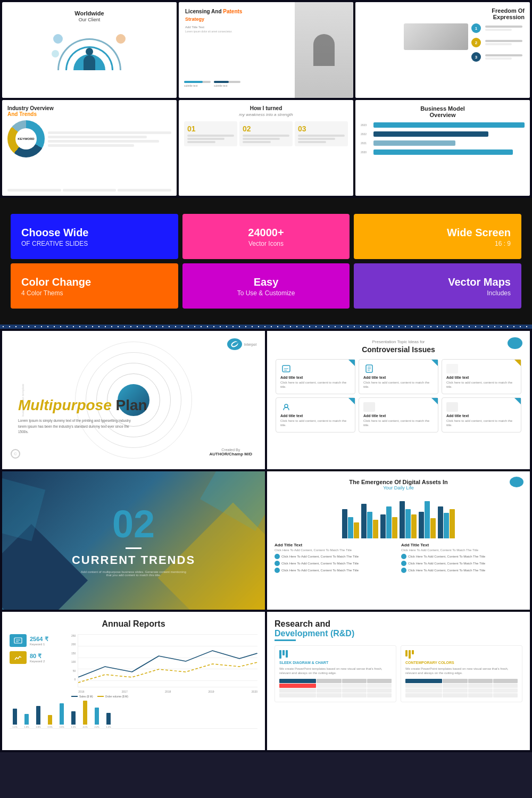 The height and width of the screenshot is (798, 532). What do you see at coordinates (398, 350) in the screenshot?
I see `controversial-title: Controversial Issues` at bounding box center [398, 350].